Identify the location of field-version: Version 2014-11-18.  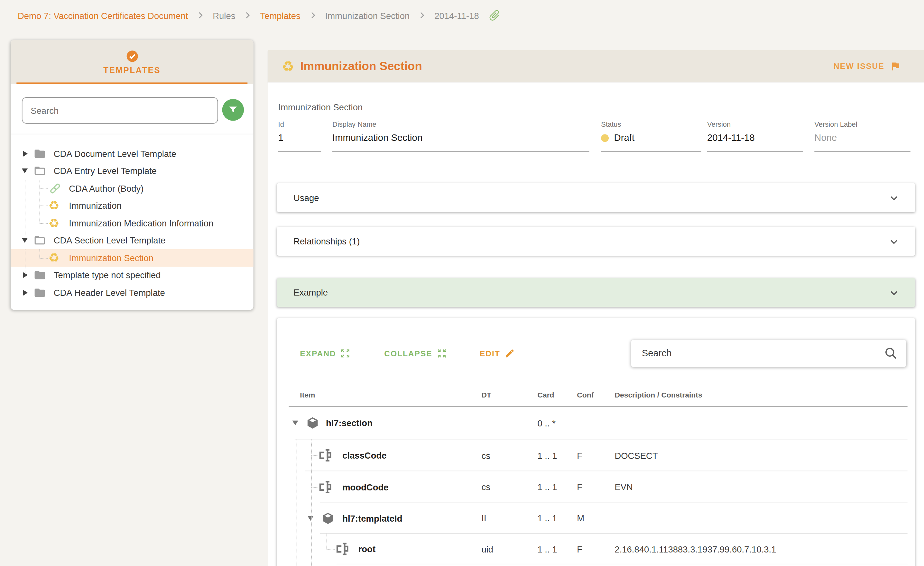
(755, 136).